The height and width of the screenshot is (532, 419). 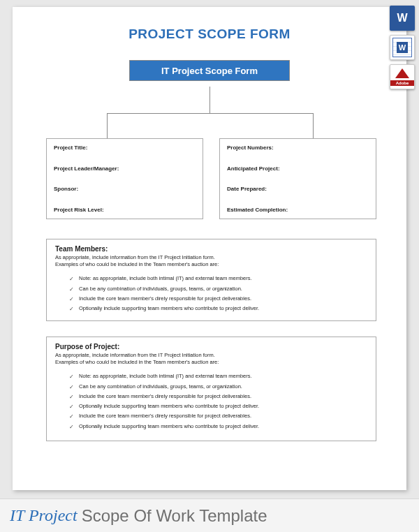 I want to click on file-type-icons: W W Adobe, so click(x=402, y=47).